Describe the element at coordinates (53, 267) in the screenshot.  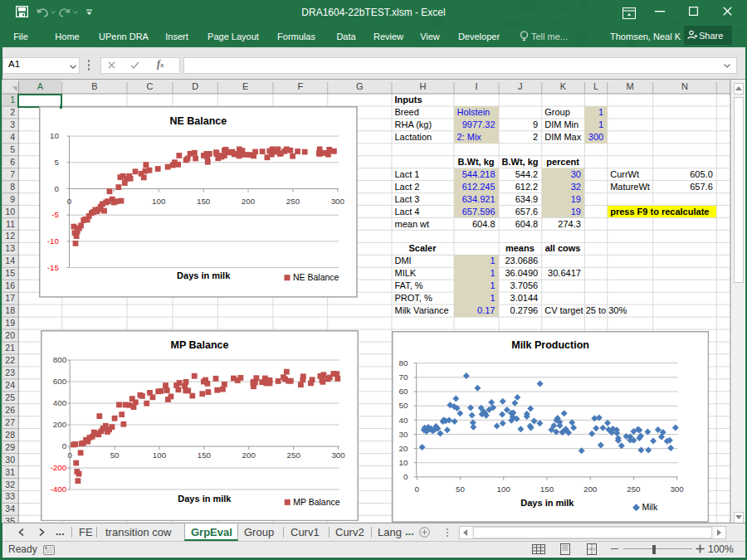
I see `svg-text: -15` at that location.